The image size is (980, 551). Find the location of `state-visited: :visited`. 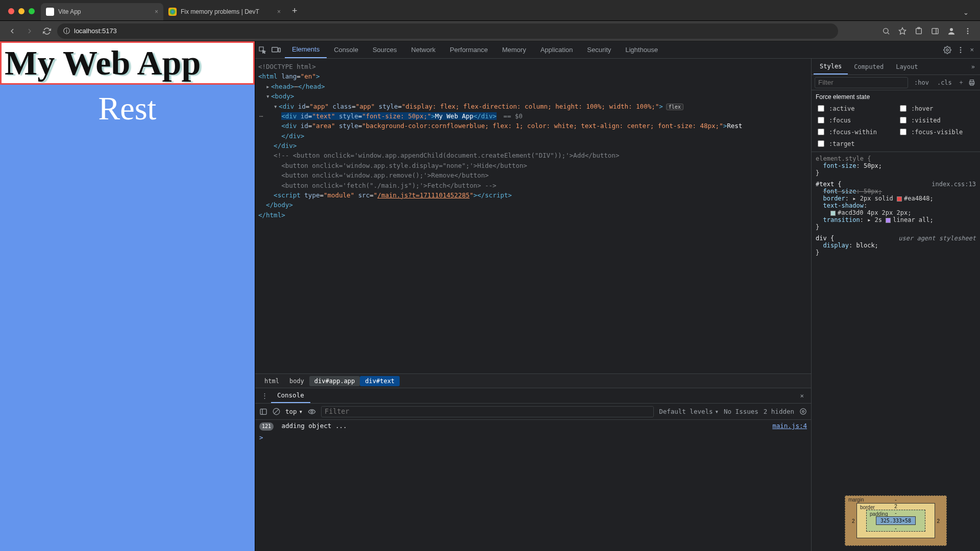

state-visited: :visited is located at coordinates (937, 120).